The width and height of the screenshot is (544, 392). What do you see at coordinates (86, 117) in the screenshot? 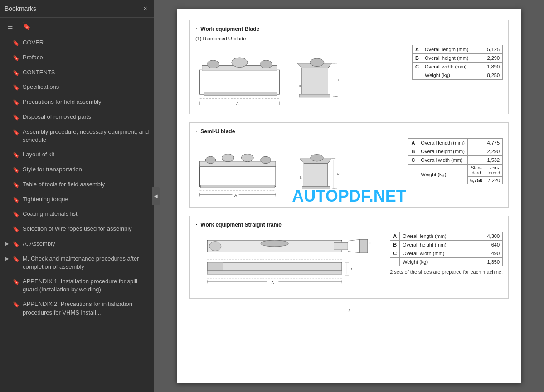
I see `sidebar-item-label: Disposal of removed parts` at bounding box center [86, 117].